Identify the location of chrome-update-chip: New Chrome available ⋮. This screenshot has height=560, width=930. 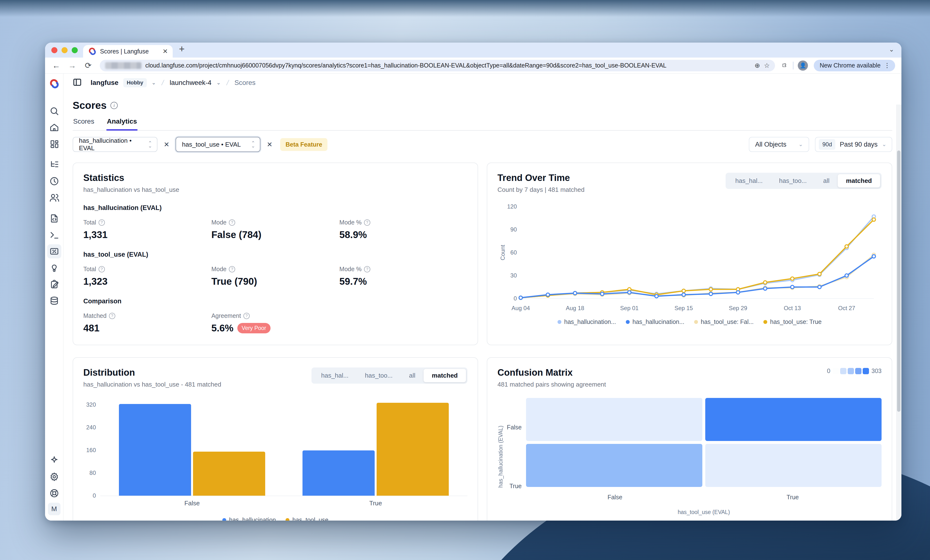
(855, 66).